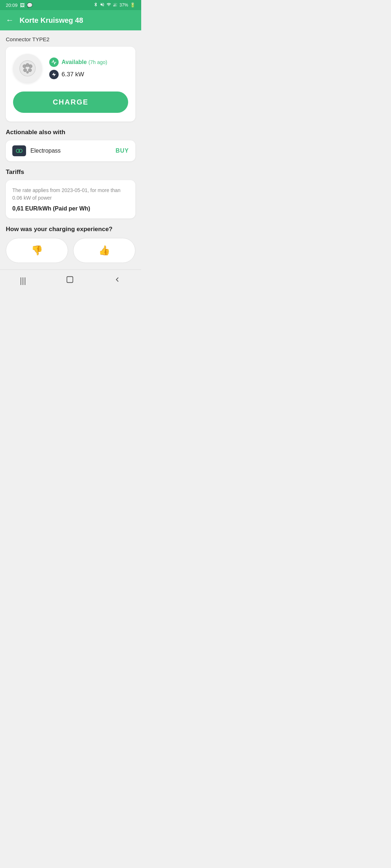  Describe the element at coordinates (28, 68) in the screenshot. I see `connector-type2-icon` at that location.